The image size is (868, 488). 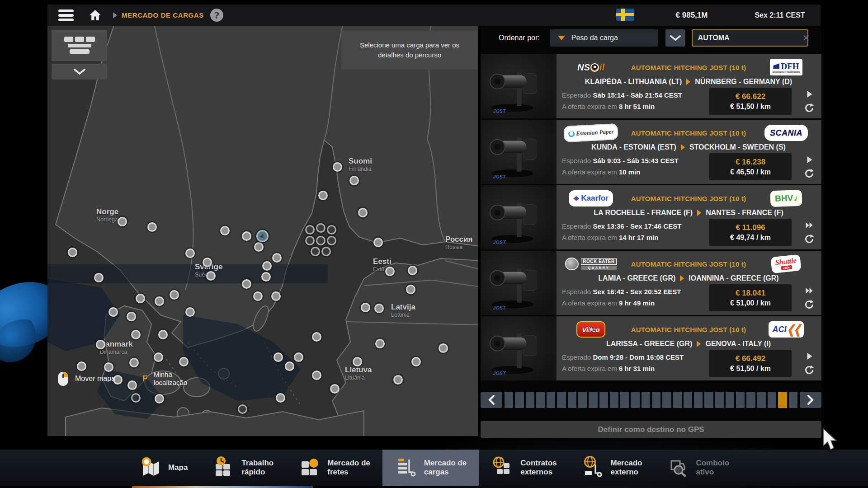 I want to click on help-icon: ?, so click(x=217, y=15).